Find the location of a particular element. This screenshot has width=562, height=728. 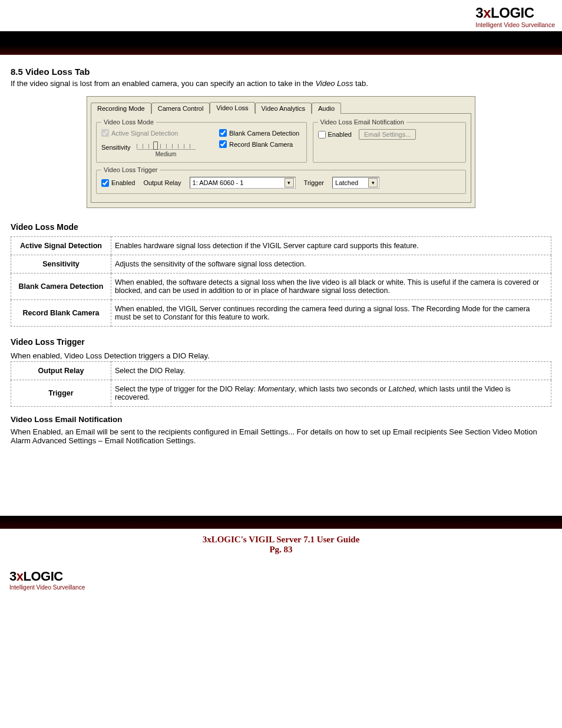

cell-desc: Adjusts the sensitivity of the software … is located at coordinates (331, 264).